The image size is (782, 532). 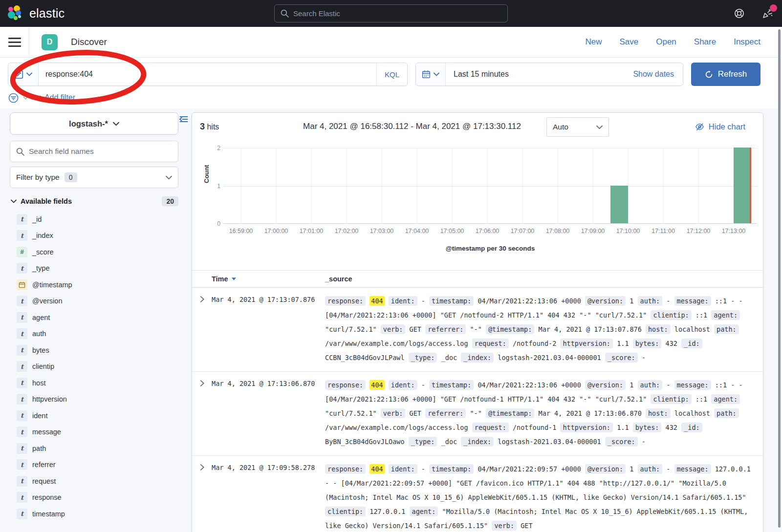 What do you see at coordinates (94, 383) in the screenshot?
I see `field-item-host: thost` at bounding box center [94, 383].